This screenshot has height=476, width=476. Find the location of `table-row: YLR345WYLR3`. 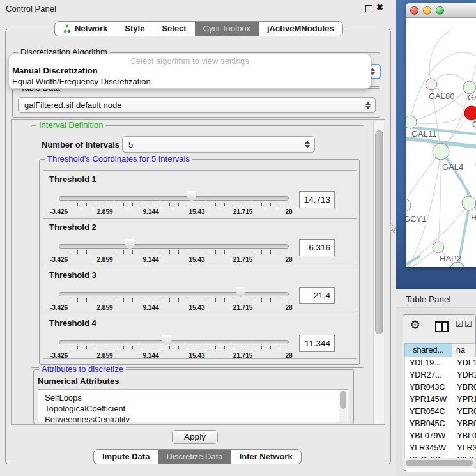

table-row: YLR345WYLR3 is located at coordinates (441, 449).